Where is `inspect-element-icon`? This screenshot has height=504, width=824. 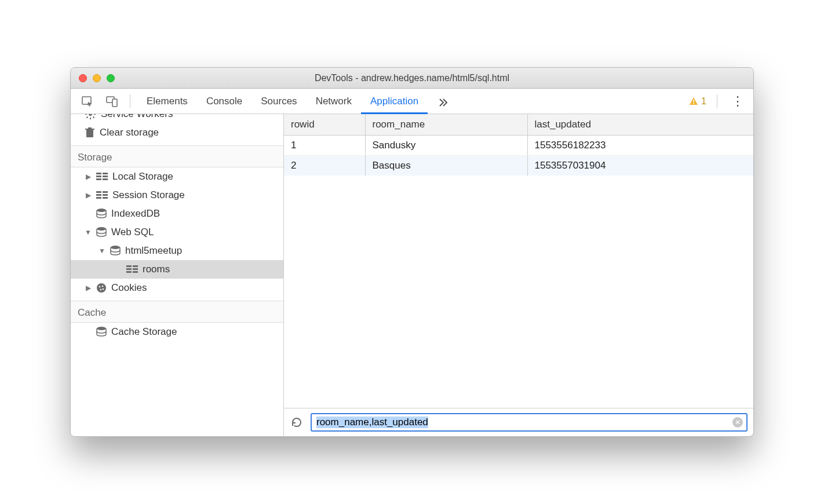 inspect-element-icon is located at coordinates (87, 101).